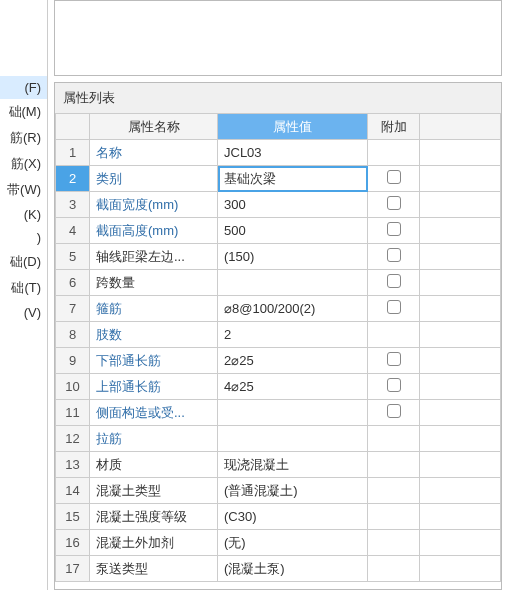 This screenshot has width=508, height=590. What do you see at coordinates (154, 283) in the screenshot?
I see `property-name-cell: 跨数量` at bounding box center [154, 283].